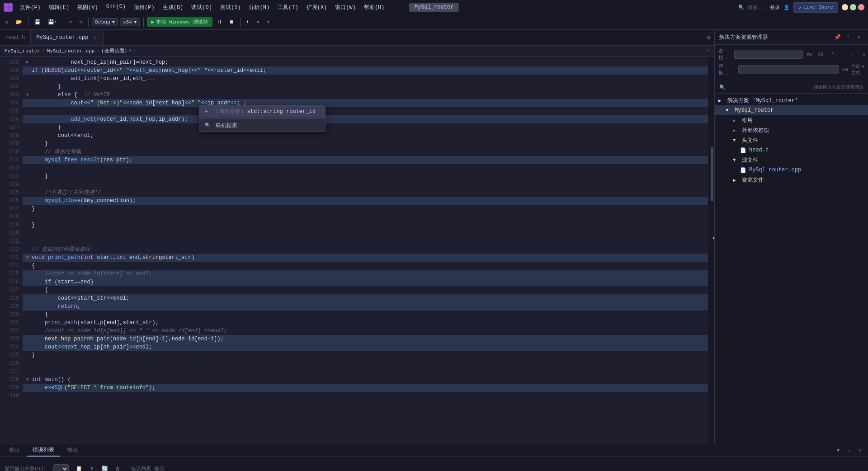 The width and height of the screenshot is (868, 471). What do you see at coordinates (92, 468) in the screenshot?
I see `output-icon-2: ⏸` at bounding box center [92, 468].